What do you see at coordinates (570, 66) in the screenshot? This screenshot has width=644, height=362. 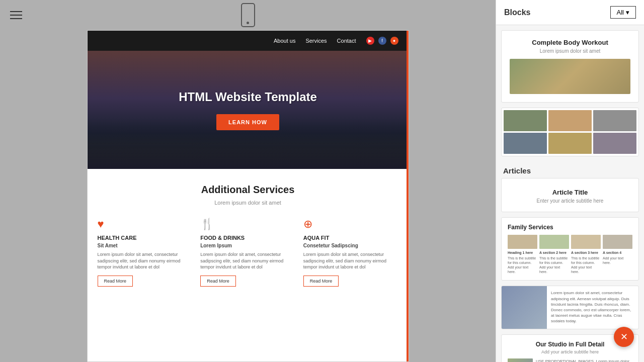 I see `body-workout-content: Complete Body Workout Lorem ipsum dolor …` at bounding box center [570, 66].